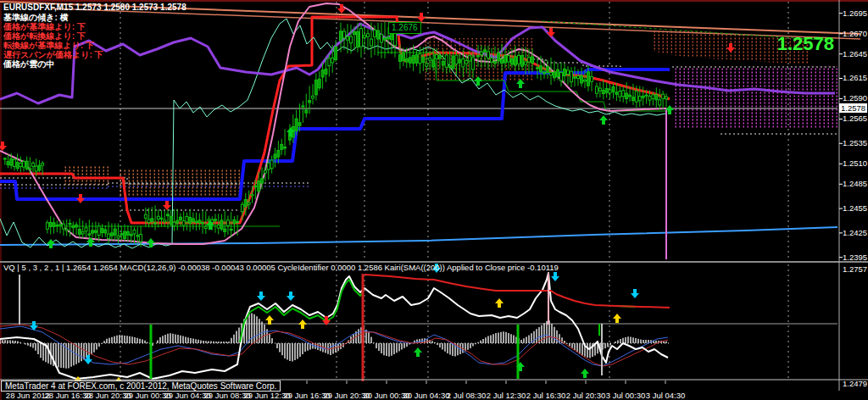 The image size is (868, 400). I want to click on price-tag-label: 1.2676, so click(405, 28).